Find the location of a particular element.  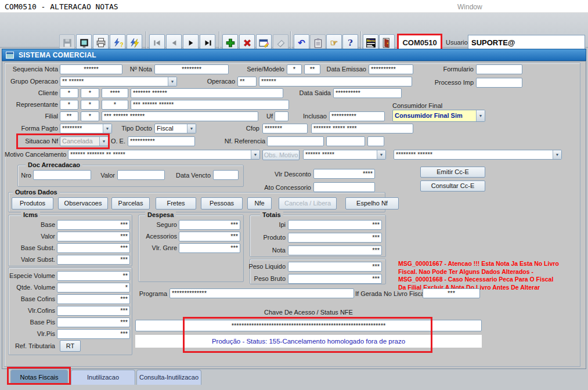

data-emissao-field: ********** is located at coordinates (391, 70).